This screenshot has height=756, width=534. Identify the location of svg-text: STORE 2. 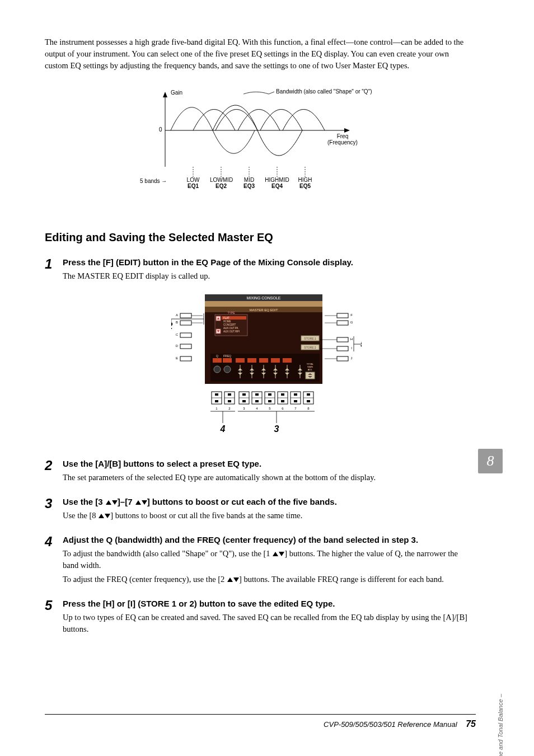
(310, 348).